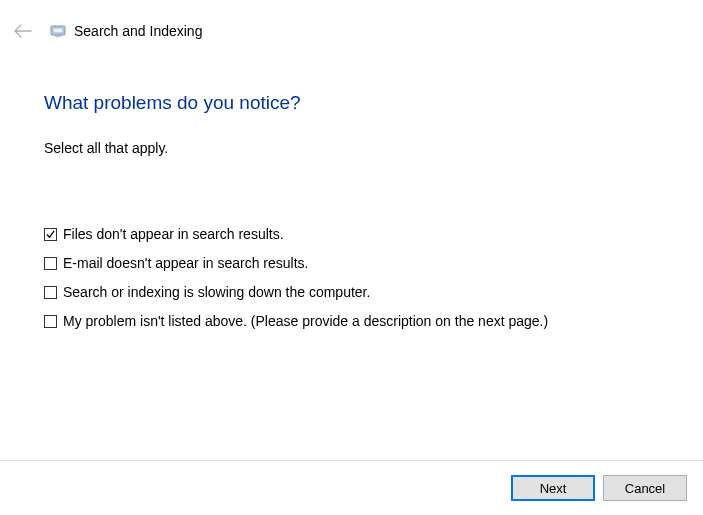 The image size is (703, 515). Describe the element at coordinates (352, 148) in the screenshot. I see `page-subtitle: Select all that apply.` at that location.